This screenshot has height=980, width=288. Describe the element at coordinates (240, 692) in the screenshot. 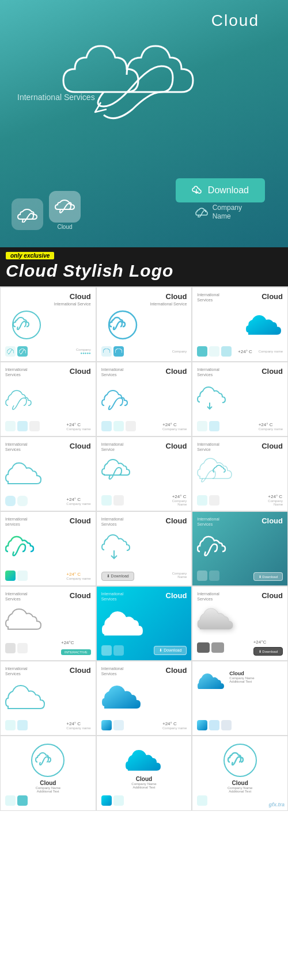

I see `cell-18-content: Cloud Company NameAdditional Text` at that location.